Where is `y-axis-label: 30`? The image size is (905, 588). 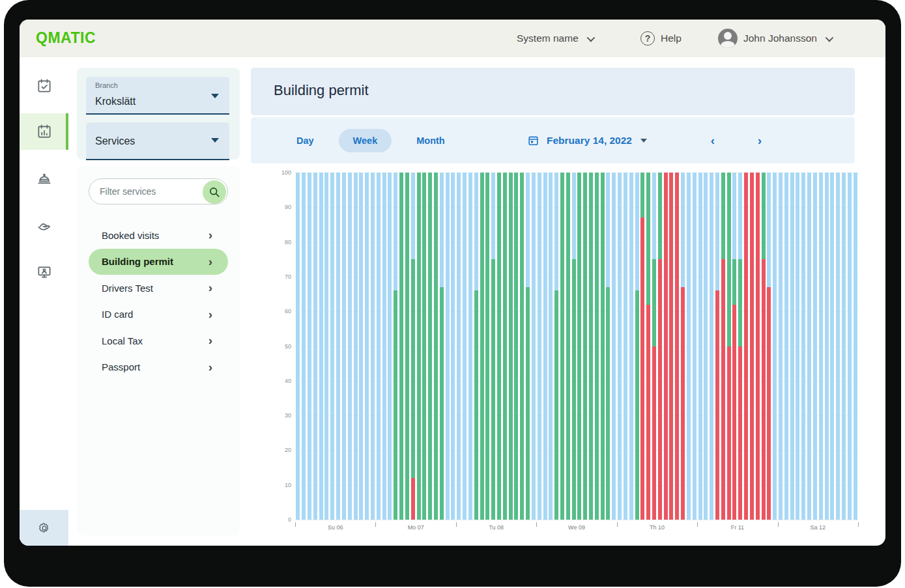
y-axis-label: 30 is located at coordinates (278, 415).